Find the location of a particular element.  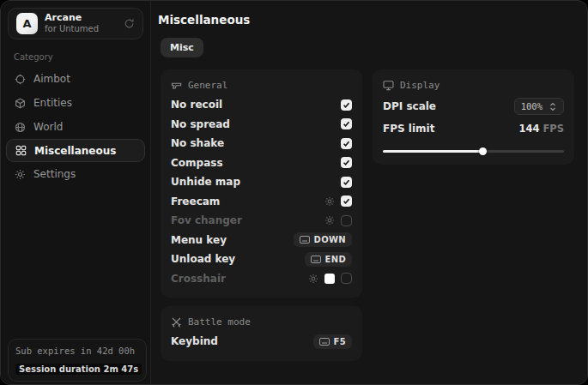

display-panel-header: Display is located at coordinates (474, 86).